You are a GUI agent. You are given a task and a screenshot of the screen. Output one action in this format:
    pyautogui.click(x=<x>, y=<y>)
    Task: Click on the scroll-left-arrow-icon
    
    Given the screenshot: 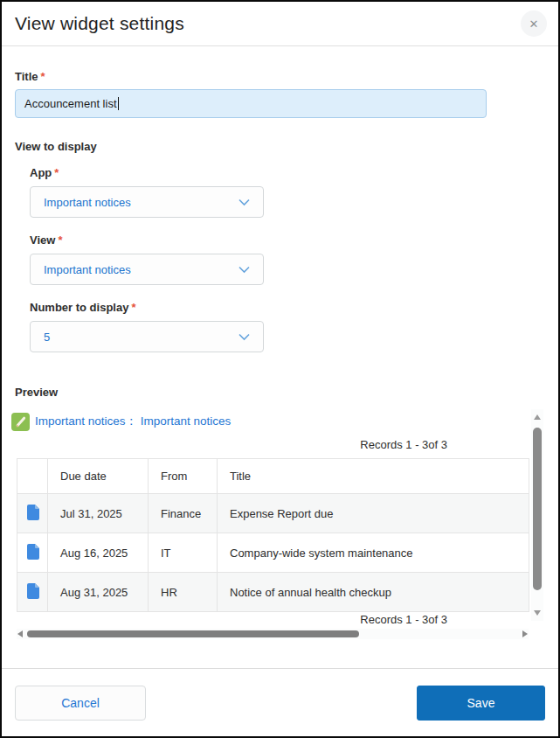 What is the action you would take?
    pyautogui.click(x=20, y=634)
    